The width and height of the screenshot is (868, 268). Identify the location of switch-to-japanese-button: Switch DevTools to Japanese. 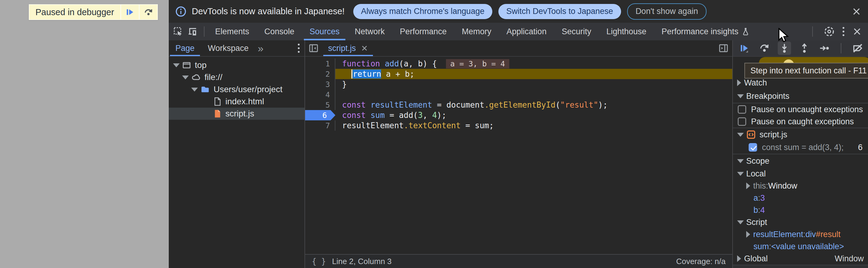
(560, 11).